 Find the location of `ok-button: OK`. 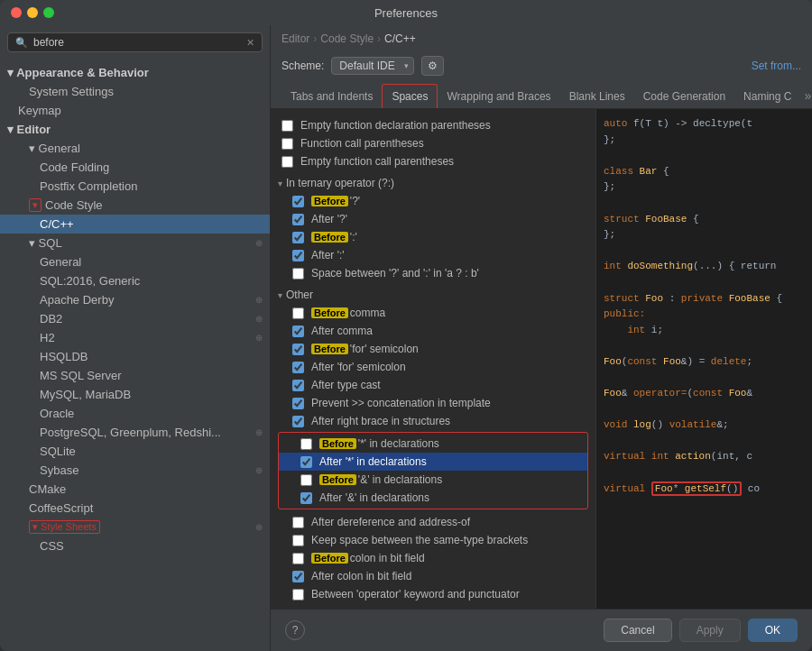

ok-button: OK is located at coordinates (772, 630).